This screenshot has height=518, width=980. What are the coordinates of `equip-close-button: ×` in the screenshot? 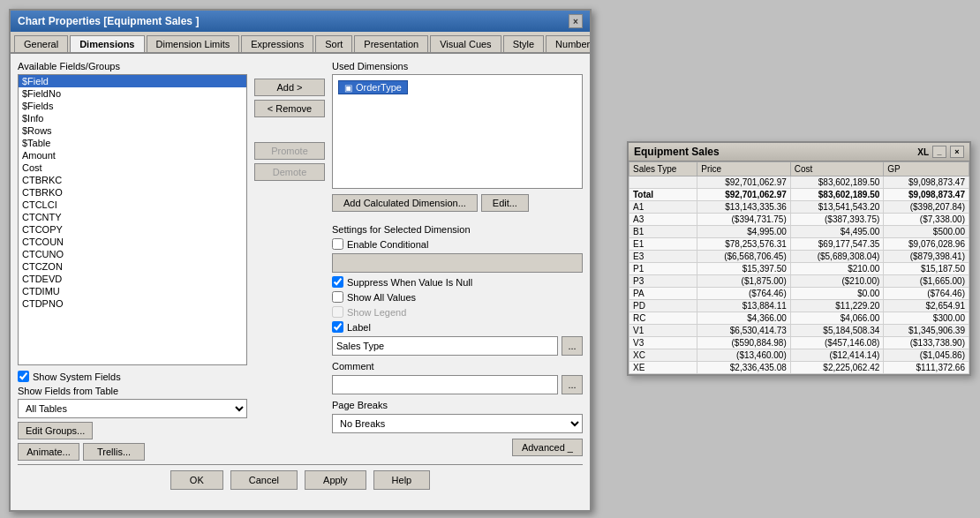 It's located at (957, 152).